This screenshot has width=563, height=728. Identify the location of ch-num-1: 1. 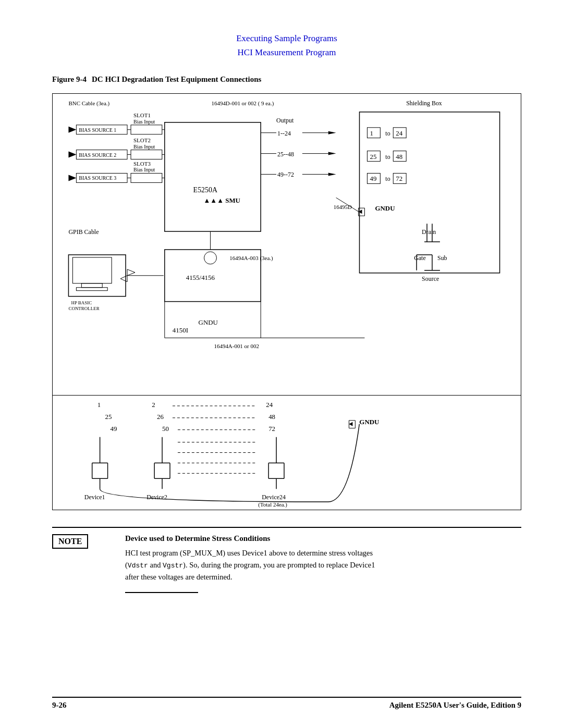
(99, 404).